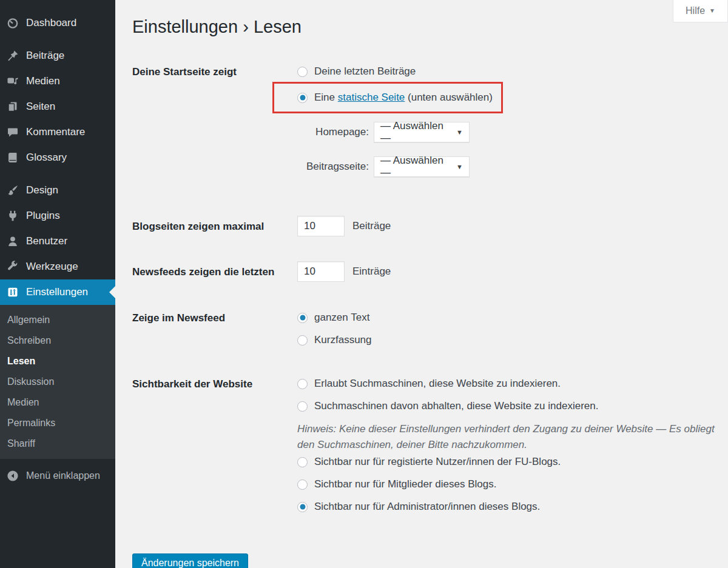 The width and height of the screenshot is (728, 568). I want to click on dropdown-arrow-icon: ▼, so click(460, 167).